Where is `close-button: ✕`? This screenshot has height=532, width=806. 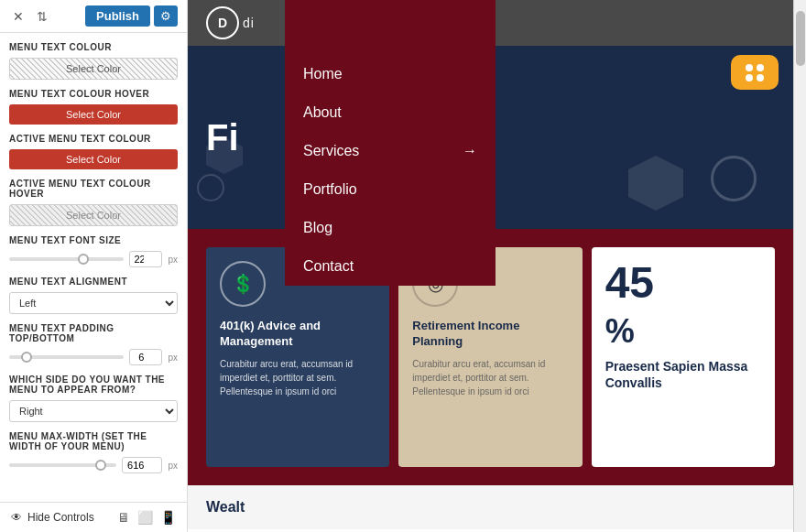
close-button: ✕ is located at coordinates (18, 16).